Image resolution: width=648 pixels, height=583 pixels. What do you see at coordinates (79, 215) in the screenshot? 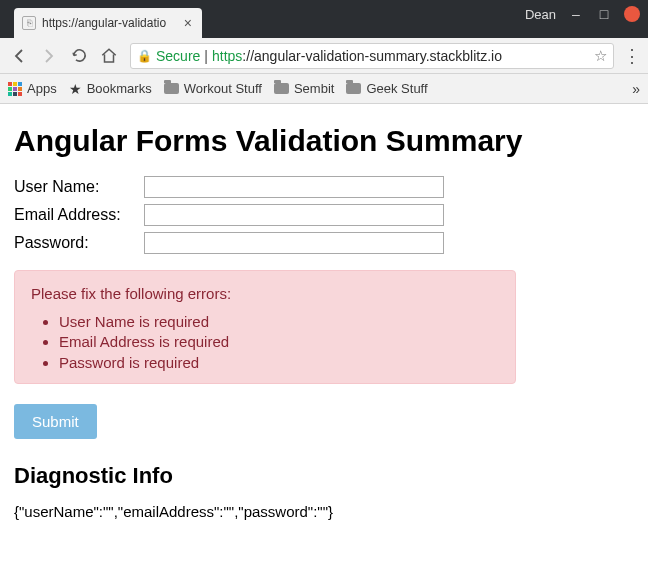
I see `email-label: Email Address:` at bounding box center [79, 215].